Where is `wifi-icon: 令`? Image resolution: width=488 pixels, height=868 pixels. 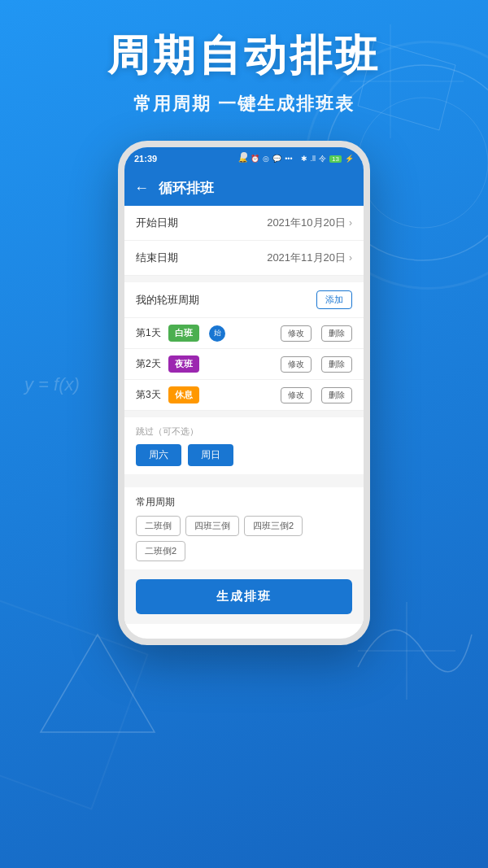
wifi-icon: 令 is located at coordinates (322, 159).